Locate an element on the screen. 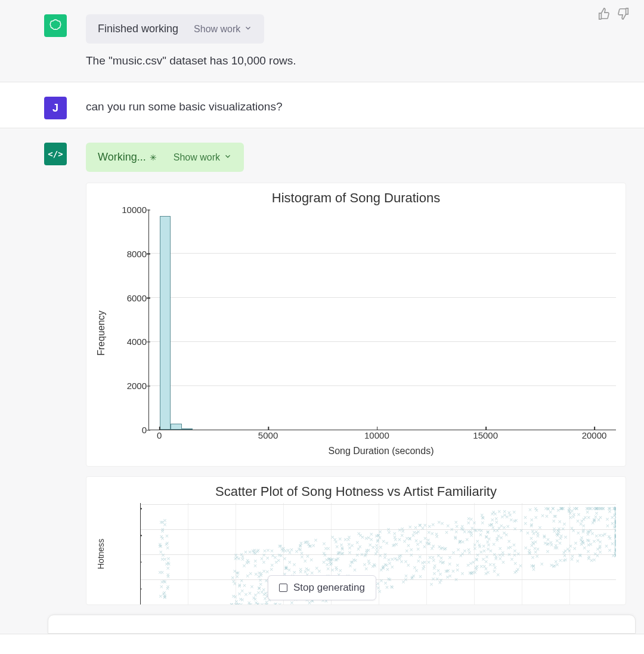 The image size is (644, 654). chat-input-bar is located at coordinates (342, 624).